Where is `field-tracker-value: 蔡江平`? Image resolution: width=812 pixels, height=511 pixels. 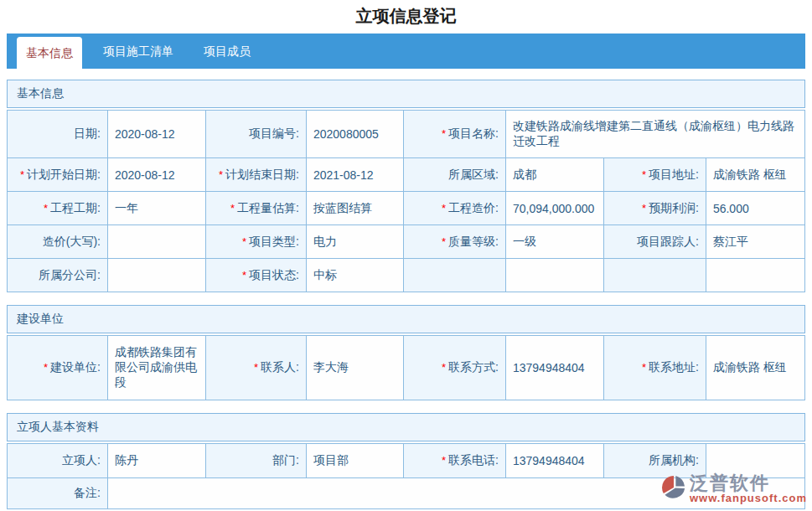 field-tracker-value: 蔡江平 is located at coordinates (755, 242).